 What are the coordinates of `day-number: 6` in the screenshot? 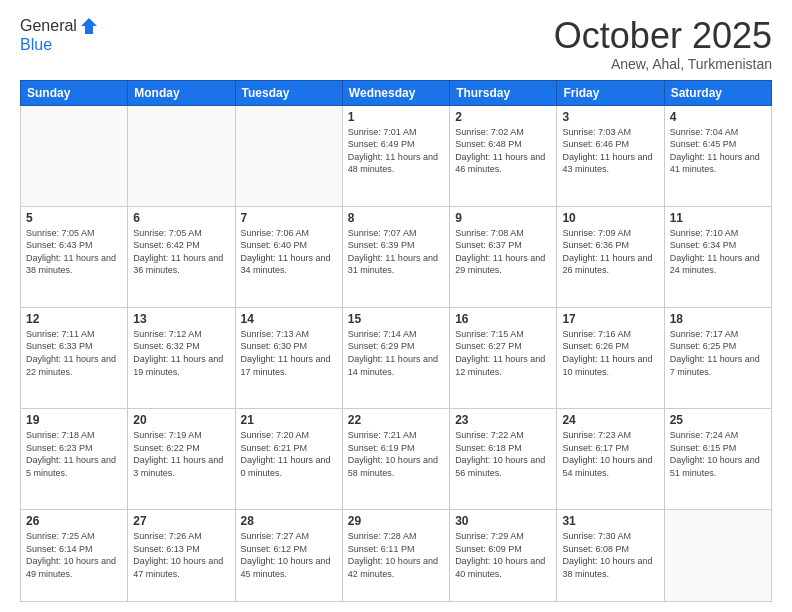 It's located at (181, 218).